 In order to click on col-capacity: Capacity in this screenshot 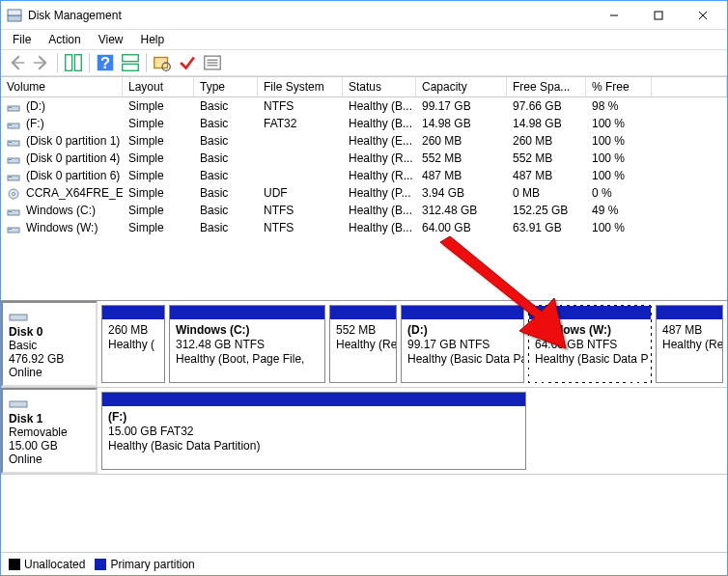, I will do `click(462, 87)`.